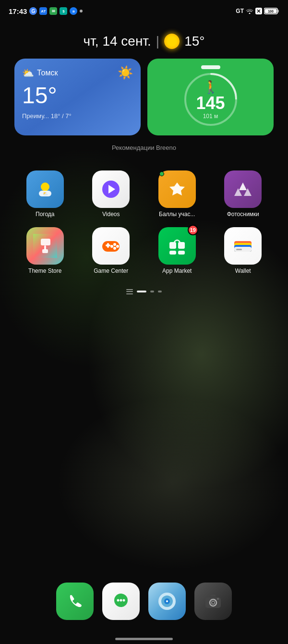 The height and width of the screenshot is (644, 288). What do you see at coordinates (111, 246) in the screenshot?
I see `app-icon-wrap-gamecenter` at bounding box center [111, 246].